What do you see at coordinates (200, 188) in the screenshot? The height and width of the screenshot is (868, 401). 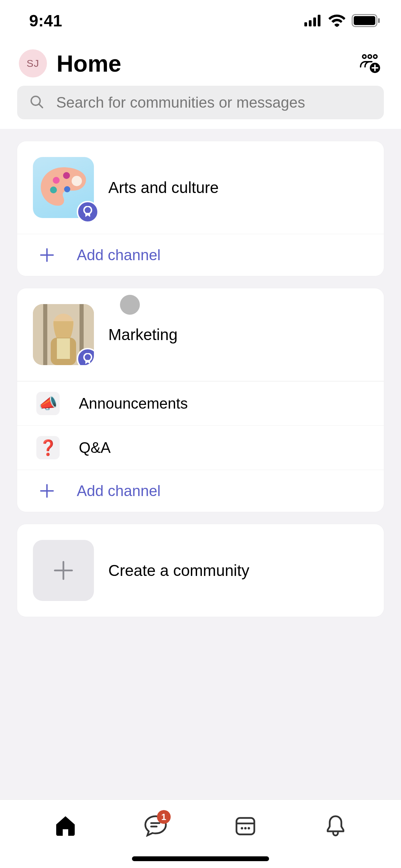 I see `community-row-arts: Arts and culture` at bounding box center [200, 188].